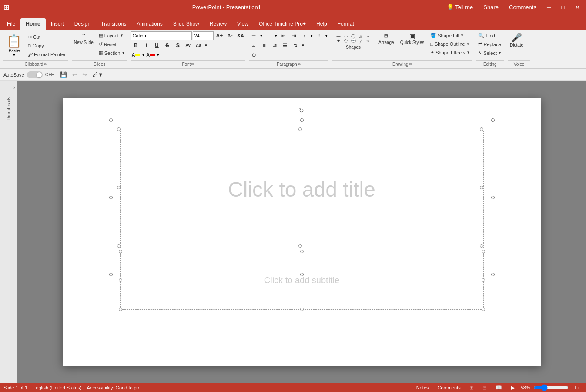 This screenshot has height=392, width=586. What do you see at coordinates (483, 280) in the screenshot?
I see `sub-handle-mr` at bounding box center [483, 280].